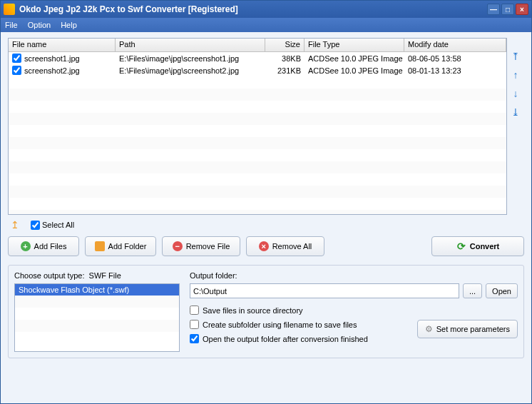  I want to click on remove-file-button: −Remove File, so click(201, 246).